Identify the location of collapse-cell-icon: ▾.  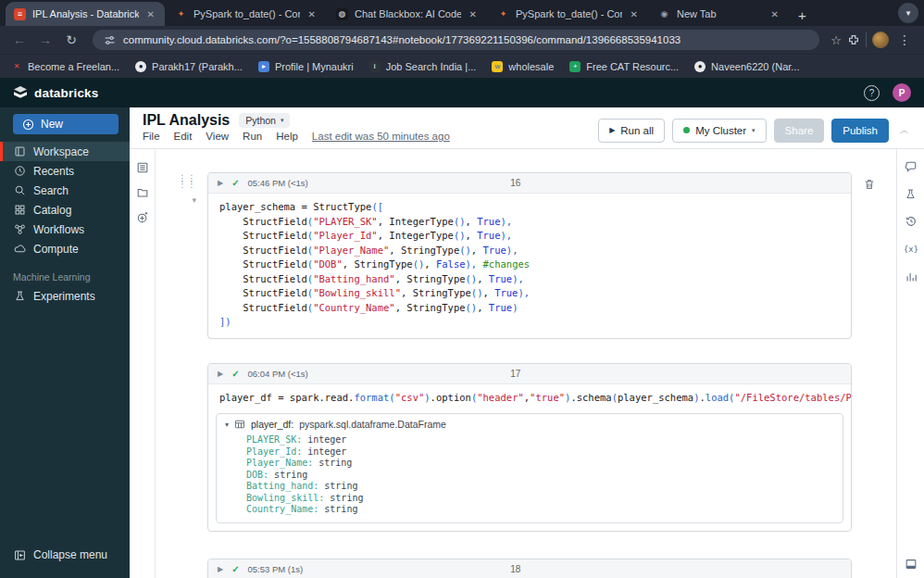
(194, 200).